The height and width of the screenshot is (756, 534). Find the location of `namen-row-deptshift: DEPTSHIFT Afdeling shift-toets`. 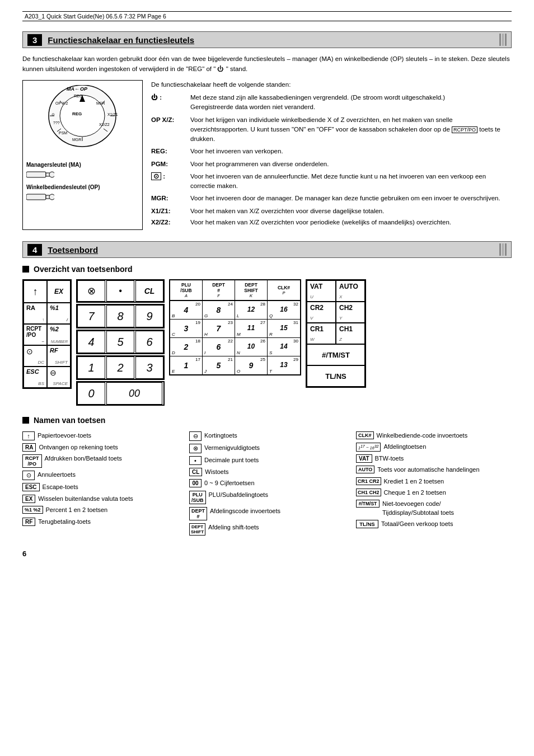

namen-row-deptshift: DEPTSHIFT Afdeling shift-toets is located at coordinates (267, 529).